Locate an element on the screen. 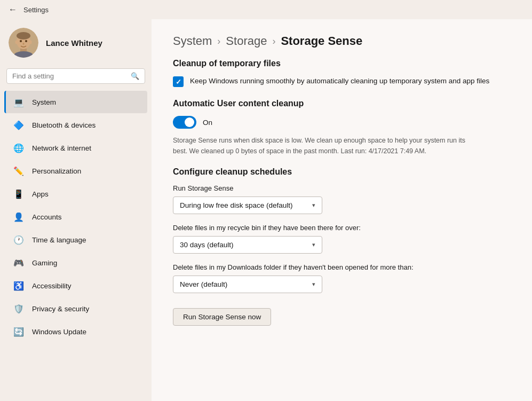 This screenshot has height=401, width=532. bluetooth-icon: 🔷 is located at coordinates (19, 125).